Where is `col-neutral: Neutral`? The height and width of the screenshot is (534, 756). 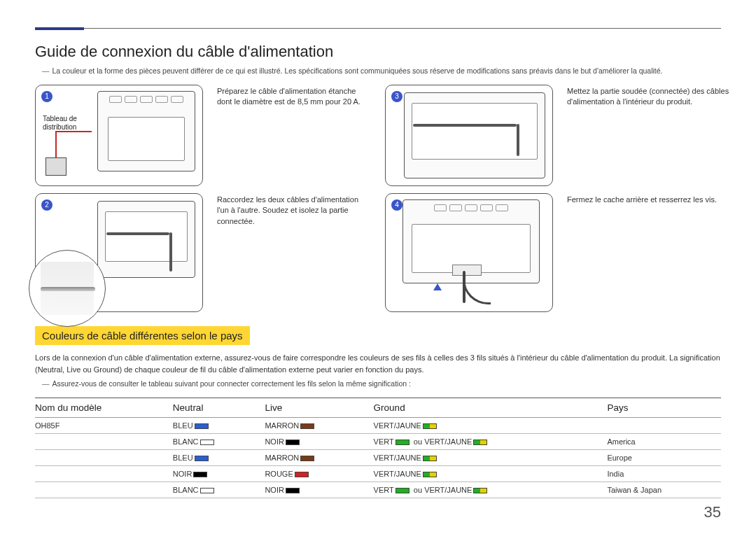 col-neutral: Neutral is located at coordinates (219, 408).